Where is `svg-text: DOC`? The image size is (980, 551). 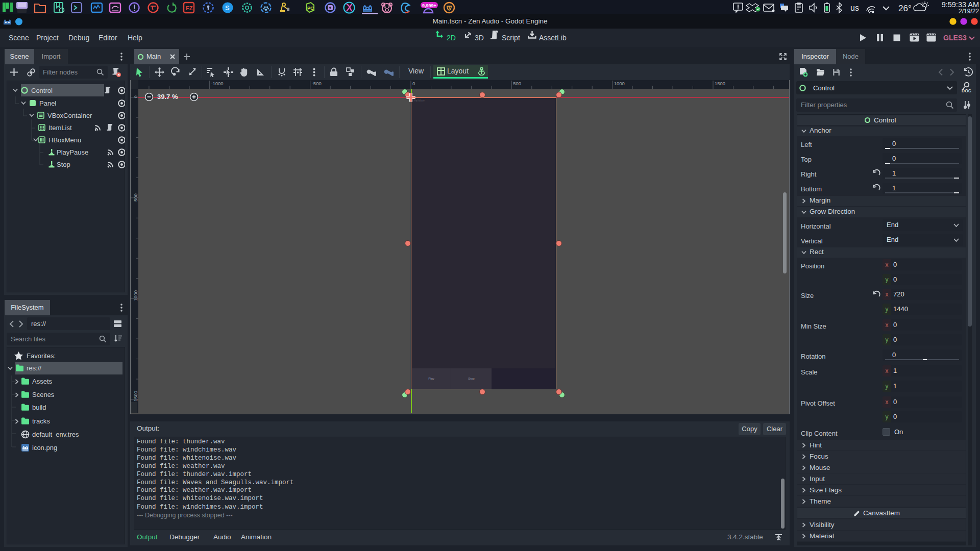
svg-text: DOC is located at coordinates (967, 91).